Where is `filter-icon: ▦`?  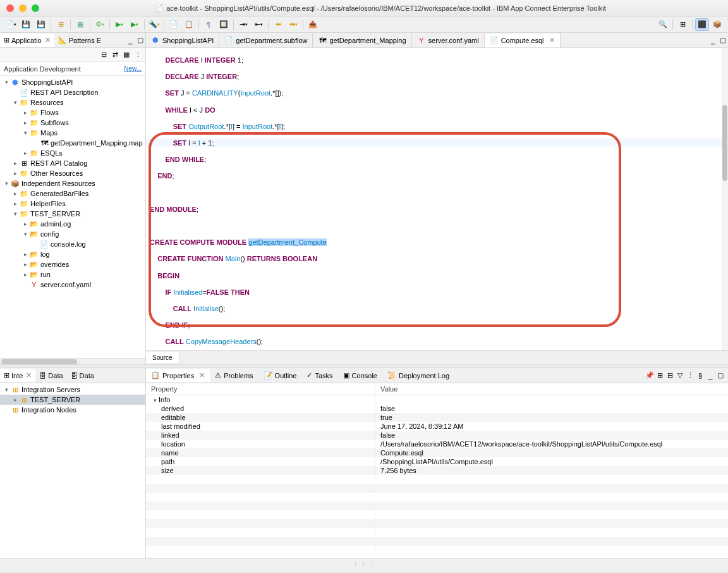 filter-icon: ▦ is located at coordinates (126, 55).